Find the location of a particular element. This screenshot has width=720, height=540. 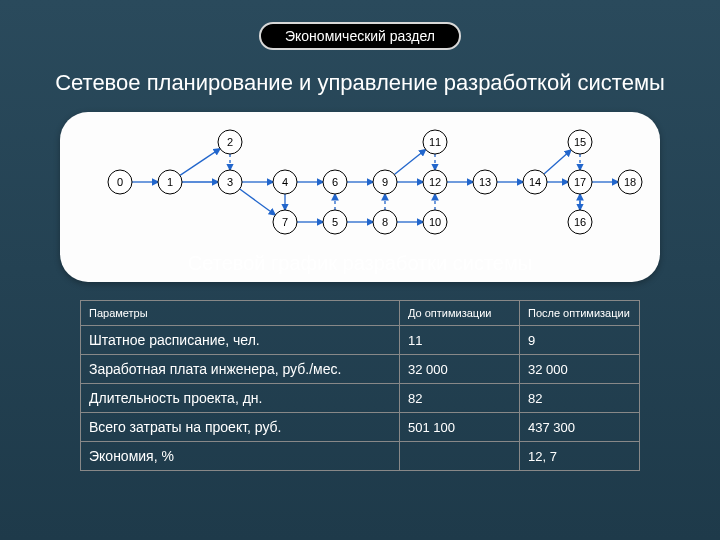

svg-text: 7 is located at coordinates (285, 222).